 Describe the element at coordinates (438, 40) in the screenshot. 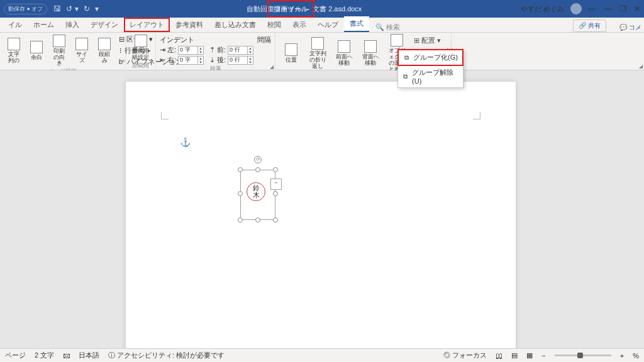

I see `align-button: ⊞ 配置 ▾` at that location.